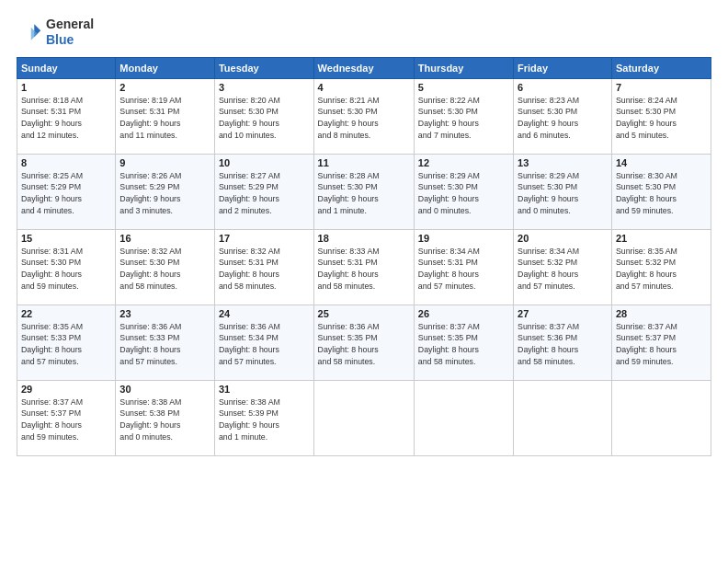  Describe the element at coordinates (463, 267) in the screenshot. I see `calendar-cell: 19Sunrise: 8:34 AMSunset: 5:31 PMDayligh…` at that location.